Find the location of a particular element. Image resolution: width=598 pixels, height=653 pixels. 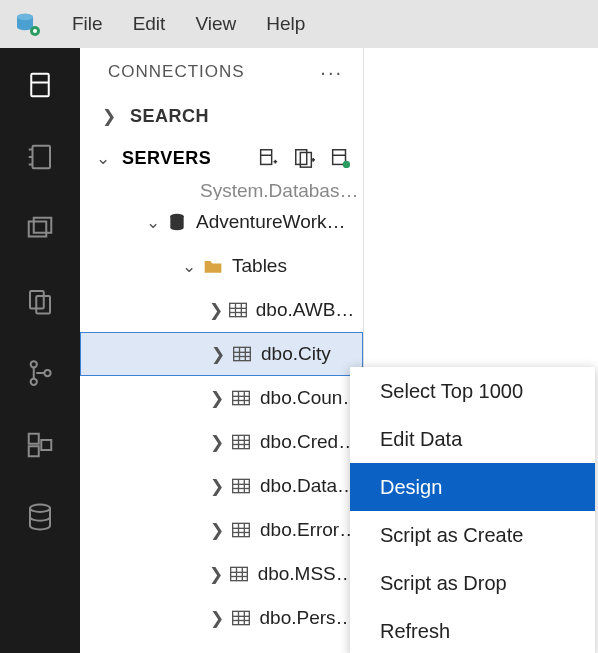

context-menu-item: Script as Create is located at coordinates (472, 535).